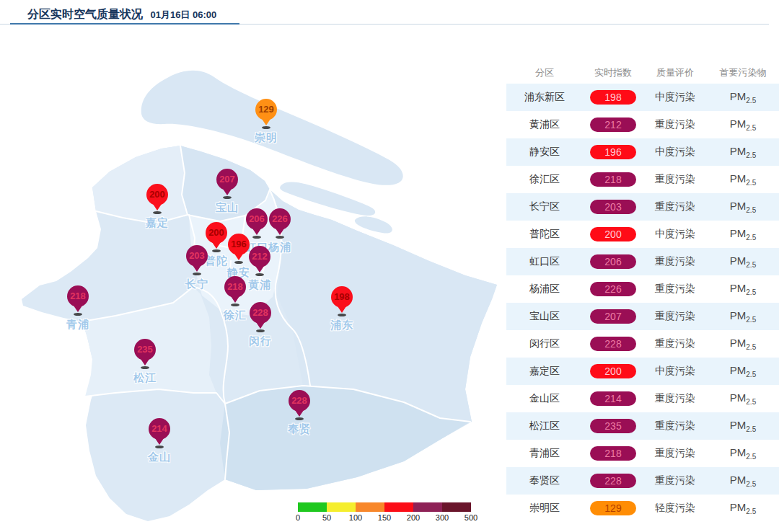 Image resolution: width=779 pixels, height=532 pixels. I want to click on marker-label: 闵行, so click(260, 342).